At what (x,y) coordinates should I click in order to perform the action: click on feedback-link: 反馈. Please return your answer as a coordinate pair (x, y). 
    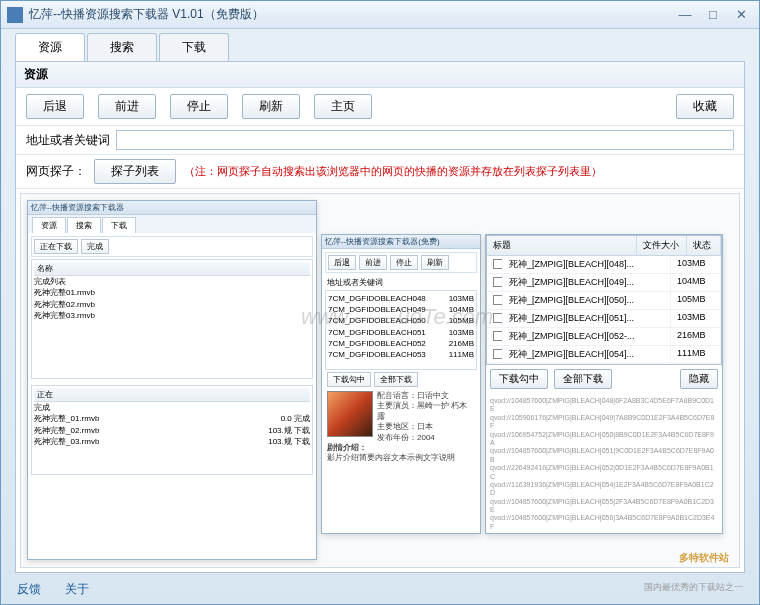
    Looking at the image, I should click on (29, 590).